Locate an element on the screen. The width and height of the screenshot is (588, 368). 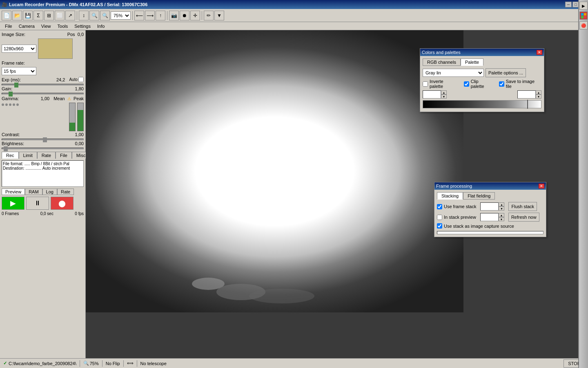
invert-row: Inverte palette Clip palette Save to ima… is located at coordinates (482, 84).